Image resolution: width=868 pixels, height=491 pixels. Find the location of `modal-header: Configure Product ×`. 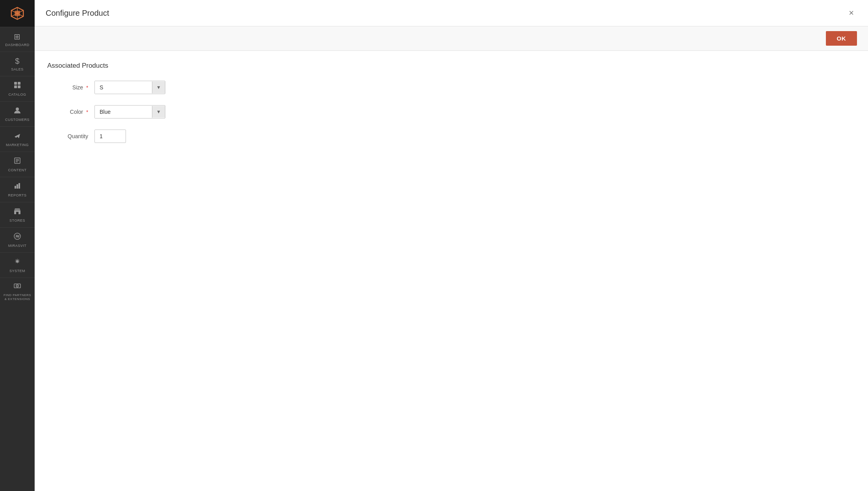

modal-header: Configure Product × is located at coordinates (451, 13).